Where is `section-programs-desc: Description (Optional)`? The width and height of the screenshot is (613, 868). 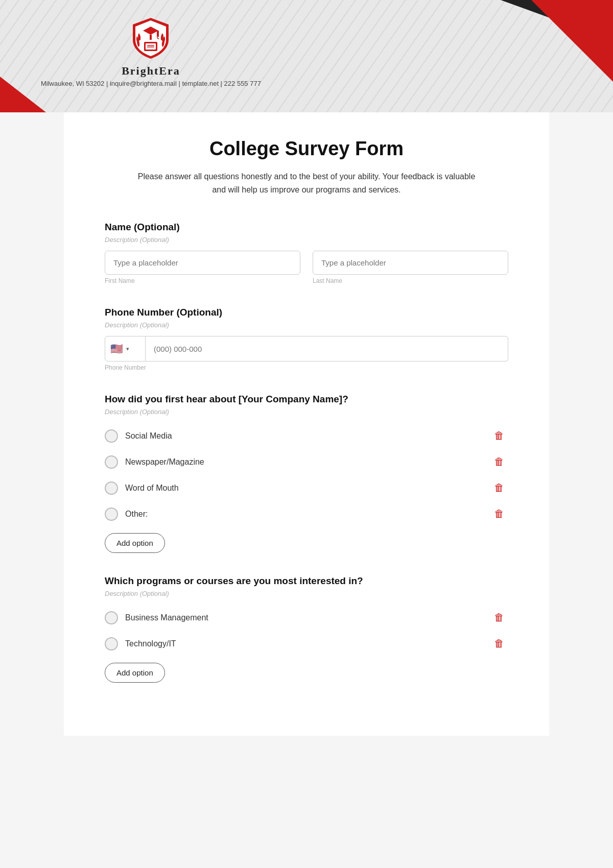
section-programs-desc: Description (Optional) is located at coordinates (306, 593).